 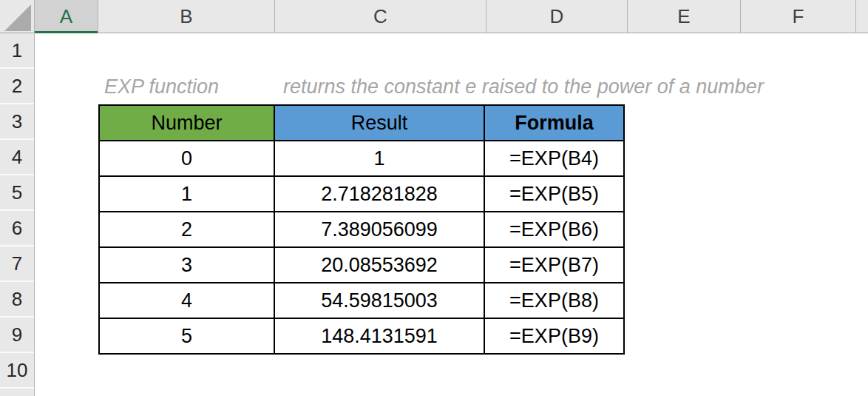 What do you see at coordinates (17, 122) in the screenshot?
I see `row-header-3: 3` at bounding box center [17, 122].